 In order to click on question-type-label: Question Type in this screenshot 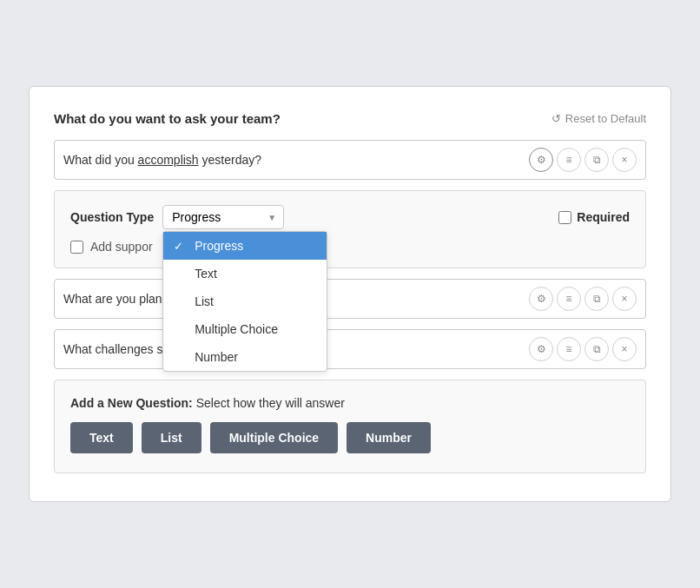, I will do `click(112, 217)`.